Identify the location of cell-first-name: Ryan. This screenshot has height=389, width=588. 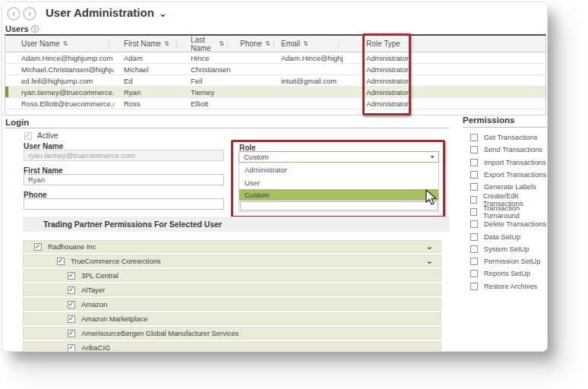
(147, 93).